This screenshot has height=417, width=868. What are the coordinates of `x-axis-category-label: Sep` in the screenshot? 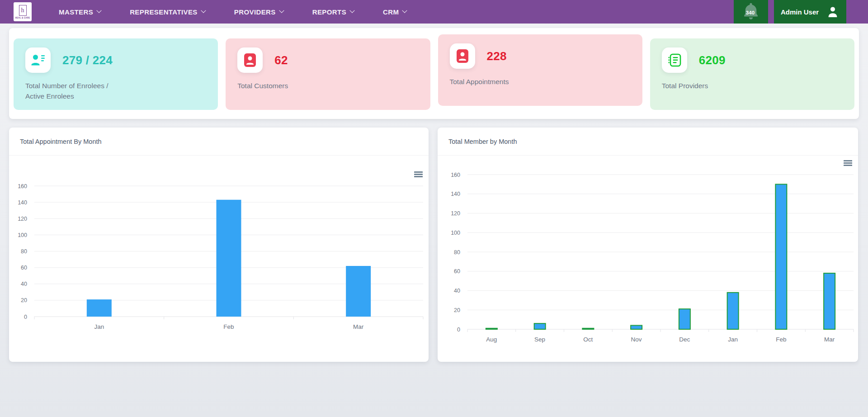 It's located at (540, 339).